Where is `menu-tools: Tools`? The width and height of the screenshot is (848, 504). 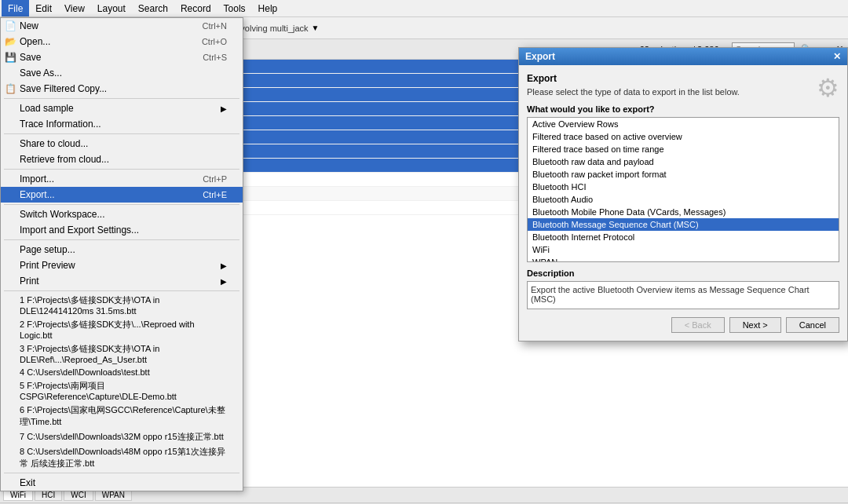 menu-tools: Tools is located at coordinates (235, 8).